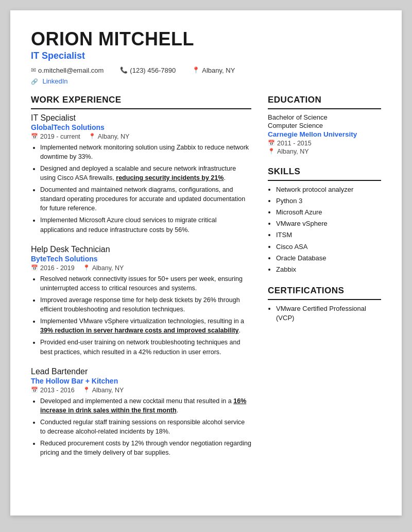 Image resolution: width=412 pixels, height=532 pixels. What do you see at coordinates (324, 143) in the screenshot?
I see `edu-period: 📅 2011 - 2015` at bounding box center [324, 143].